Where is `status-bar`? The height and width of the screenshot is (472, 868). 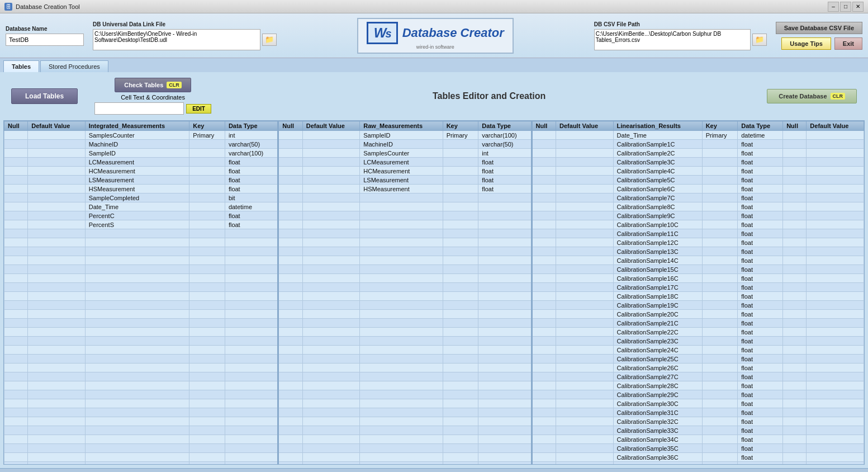
status-bar is located at coordinates (434, 470).